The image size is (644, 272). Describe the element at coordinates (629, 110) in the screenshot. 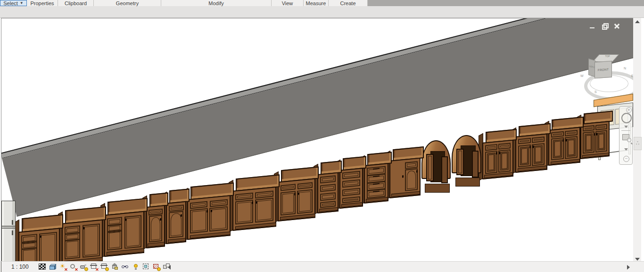

I see `navbar-close-icon: ✕` at that location.